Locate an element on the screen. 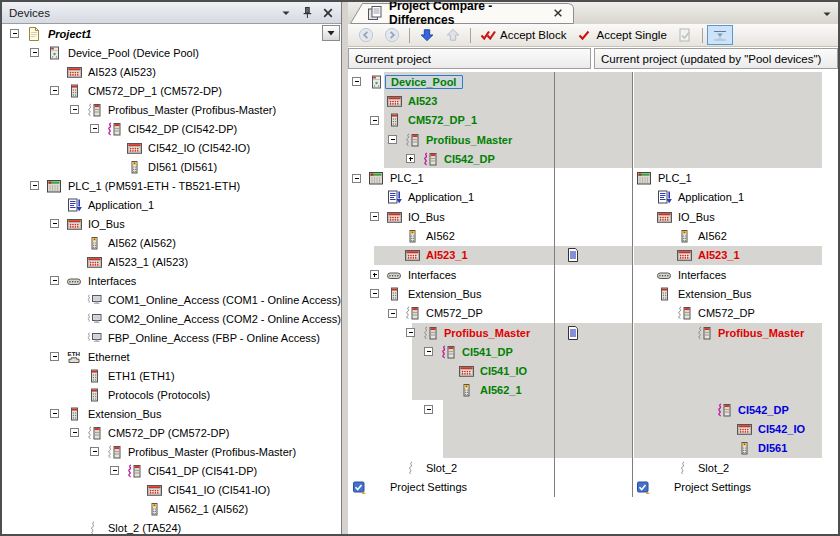 The width and height of the screenshot is (840, 536). tree-row: Extension_Bus is located at coordinates (172, 414).